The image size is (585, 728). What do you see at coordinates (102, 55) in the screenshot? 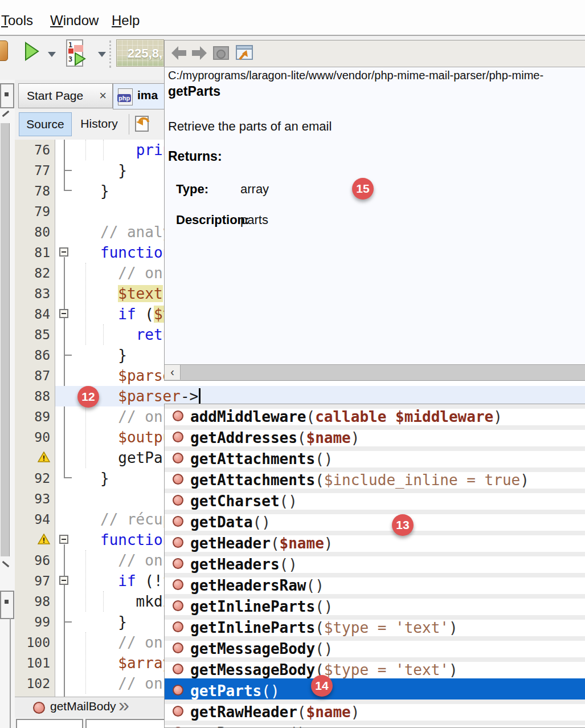
I see `debug-dropdown-icon` at bounding box center [102, 55].